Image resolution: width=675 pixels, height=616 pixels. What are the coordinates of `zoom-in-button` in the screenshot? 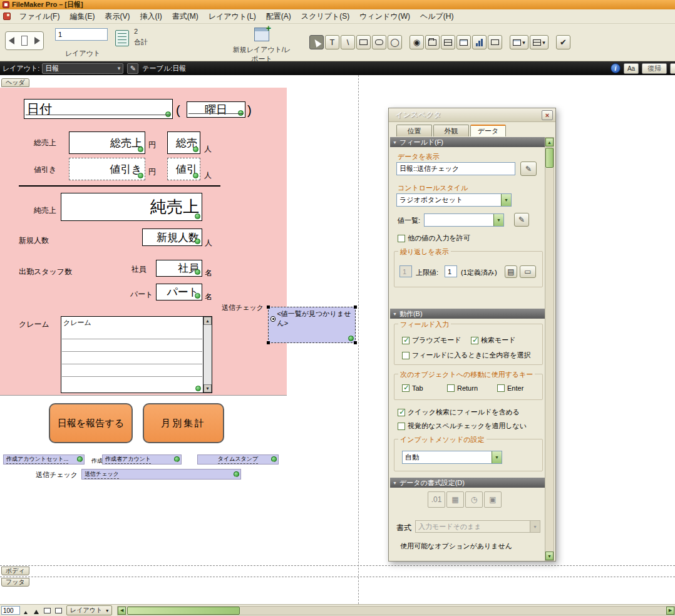 It's located at (36, 611).